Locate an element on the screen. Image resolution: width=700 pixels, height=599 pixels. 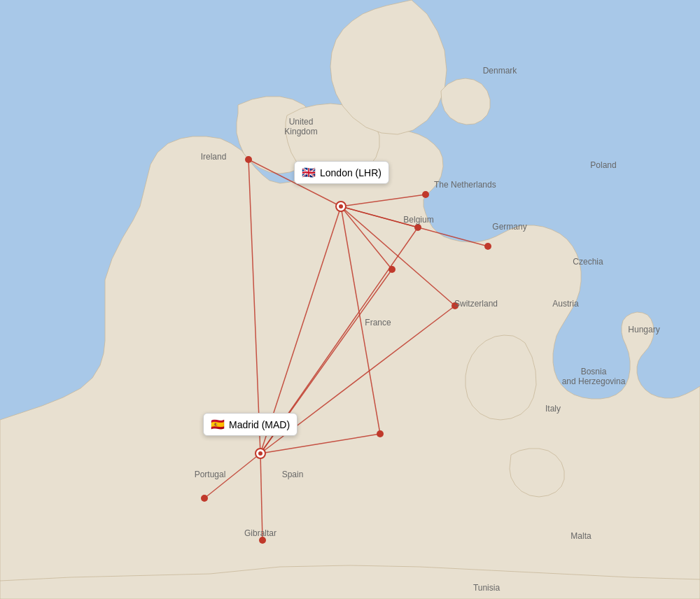
poland-label: Poland is located at coordinates (603, 165).